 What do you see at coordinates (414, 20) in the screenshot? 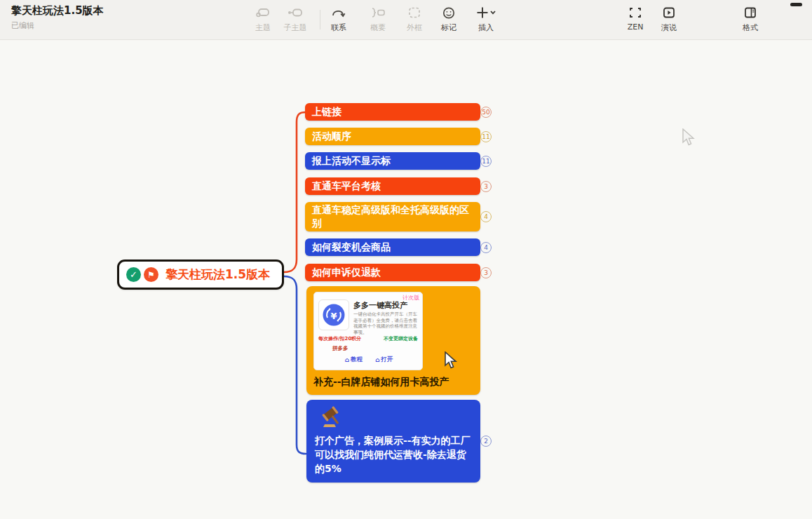
I see `toolbar-boundary-button: 外框` at bounding box center [414, 20].